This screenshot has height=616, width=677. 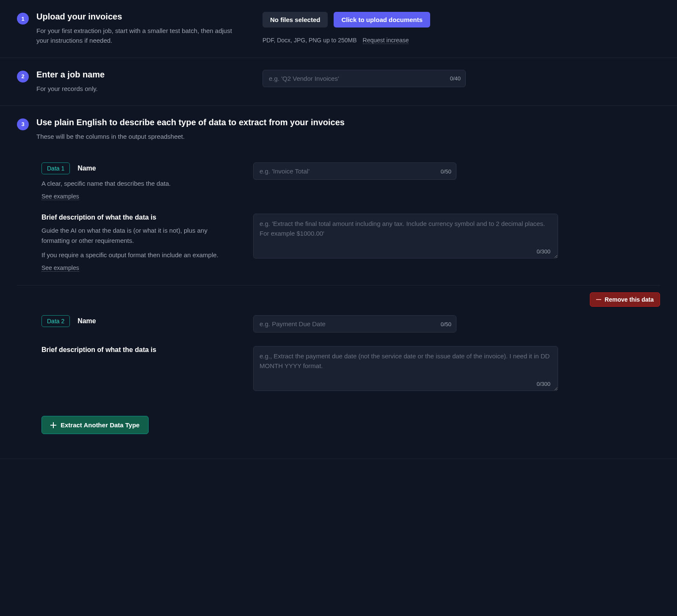 What do you see at coordinates (60, 268) in the screenshot?
I see `data-1-desc-examples-link: See examples` at bounding box center [60, 268].